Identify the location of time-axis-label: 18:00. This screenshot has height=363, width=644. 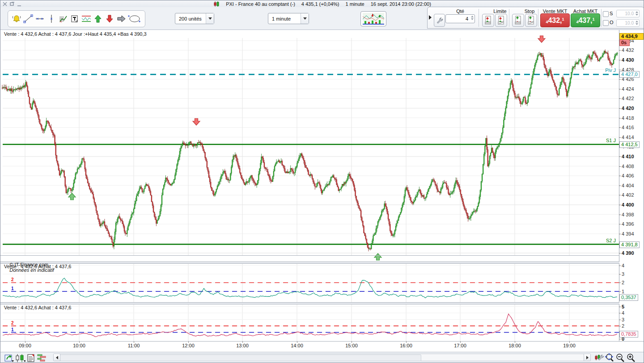
(515, 346).